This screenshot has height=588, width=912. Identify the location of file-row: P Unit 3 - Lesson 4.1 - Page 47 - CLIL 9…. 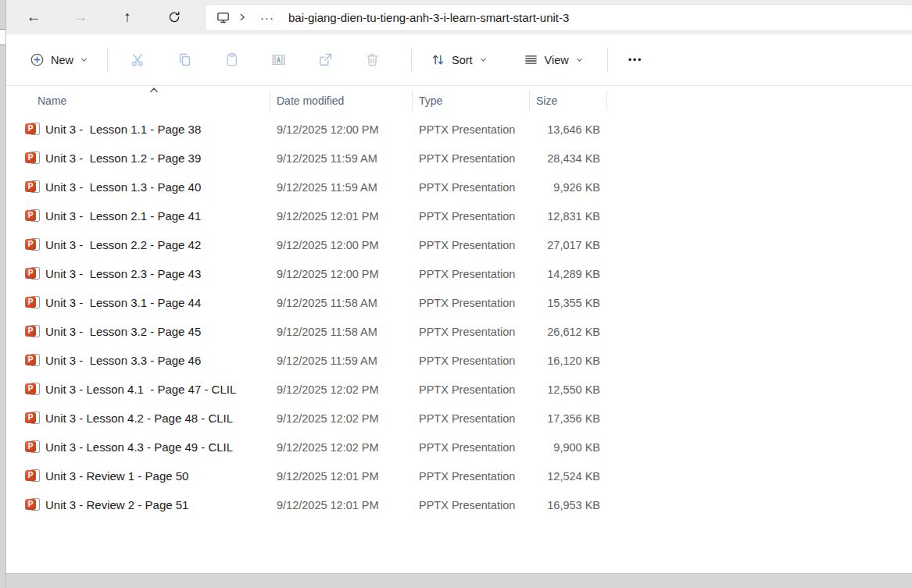
(460, 389).